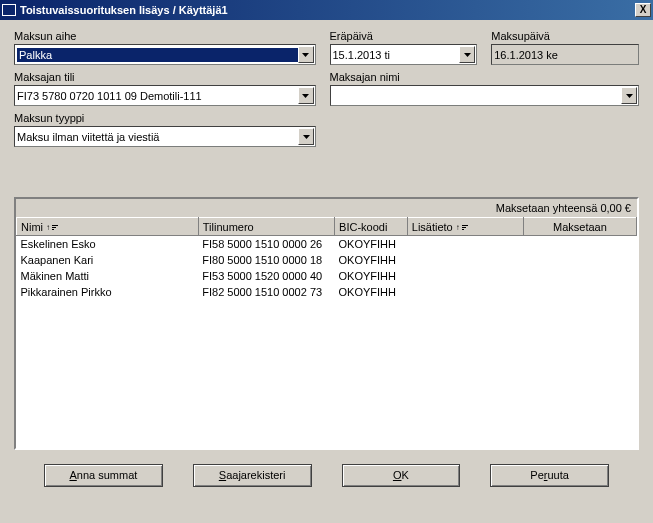 The height and width of the screenshot is (523, 653). Describe the element at coordinates (252, 476) in the screenshot. I see `saajarekisteri-button: Saajarekisteri` at that location.